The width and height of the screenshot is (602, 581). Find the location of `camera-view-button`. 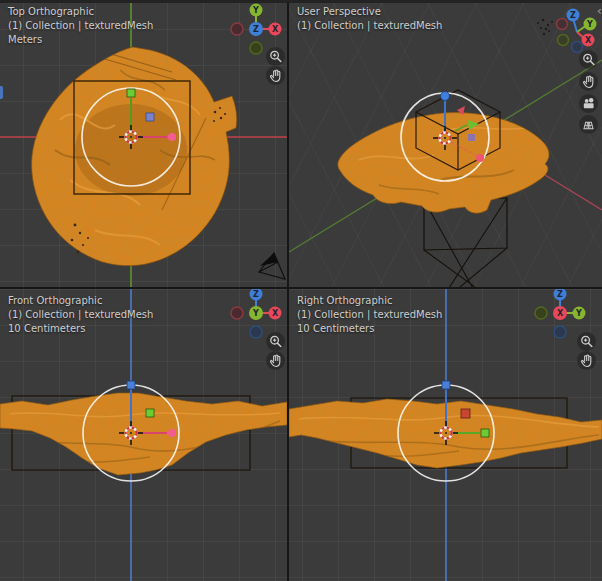

camera-view-button is located at coordinates (588, 104).